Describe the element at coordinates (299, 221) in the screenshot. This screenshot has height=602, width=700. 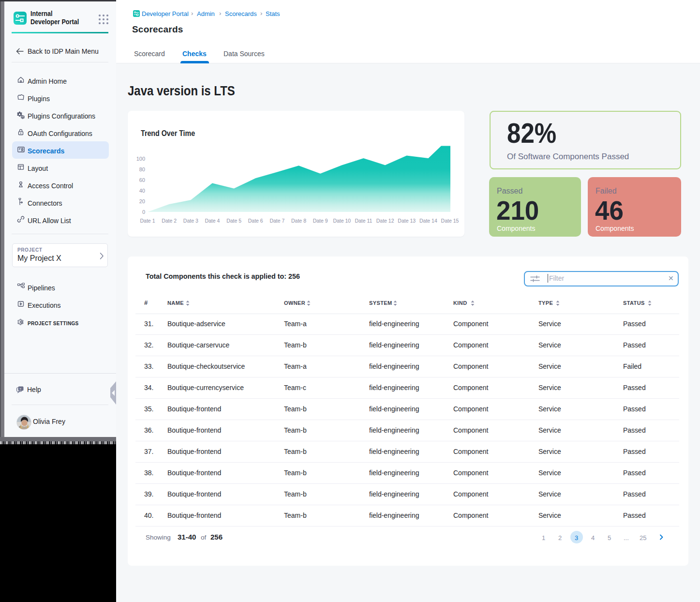
I see `svg-text: Date 8` at that location.